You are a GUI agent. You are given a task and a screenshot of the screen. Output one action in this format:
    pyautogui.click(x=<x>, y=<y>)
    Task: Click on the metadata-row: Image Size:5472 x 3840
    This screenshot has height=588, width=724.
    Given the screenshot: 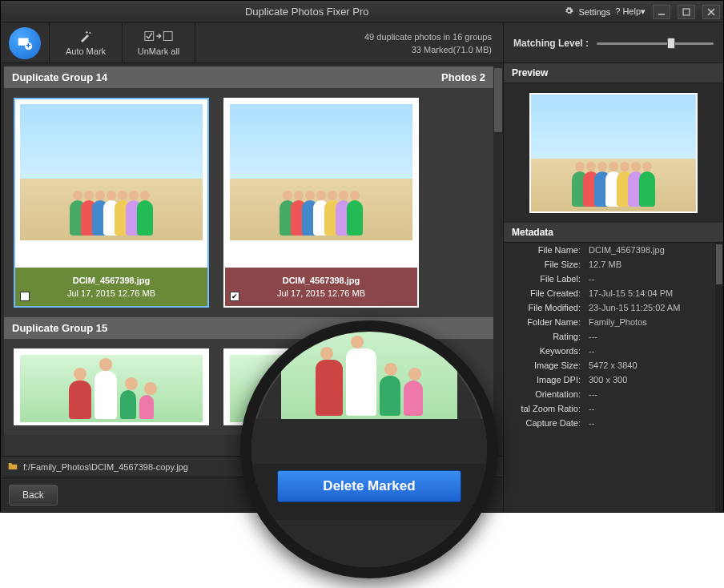 What is the action you would take?
    pyautogui.click(x=609, y=365)
    